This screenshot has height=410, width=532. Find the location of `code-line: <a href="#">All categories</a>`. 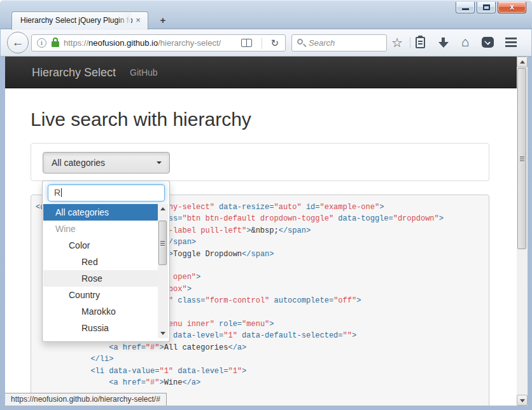

code-line: <a href="#">All categories</a> is located at coordinates (262, 348).